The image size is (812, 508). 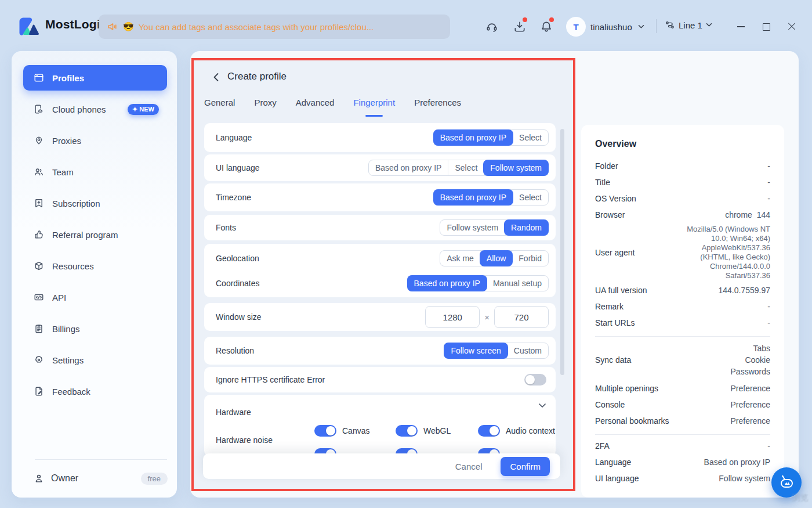 I want to click on geolocation-segmented-control: Ask me Allow Forbid, so click(x=494, y=258).